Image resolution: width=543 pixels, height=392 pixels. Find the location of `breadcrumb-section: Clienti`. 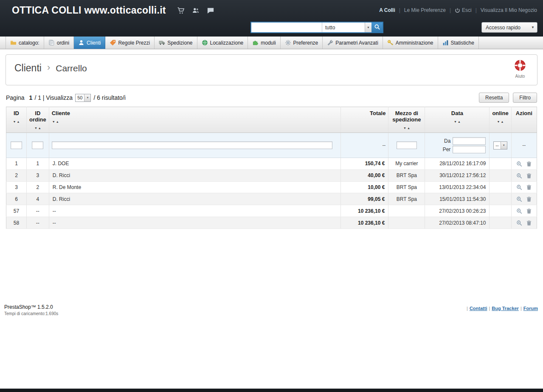

breadcrumb-section: Clienti is located at coordinates (28, 68).